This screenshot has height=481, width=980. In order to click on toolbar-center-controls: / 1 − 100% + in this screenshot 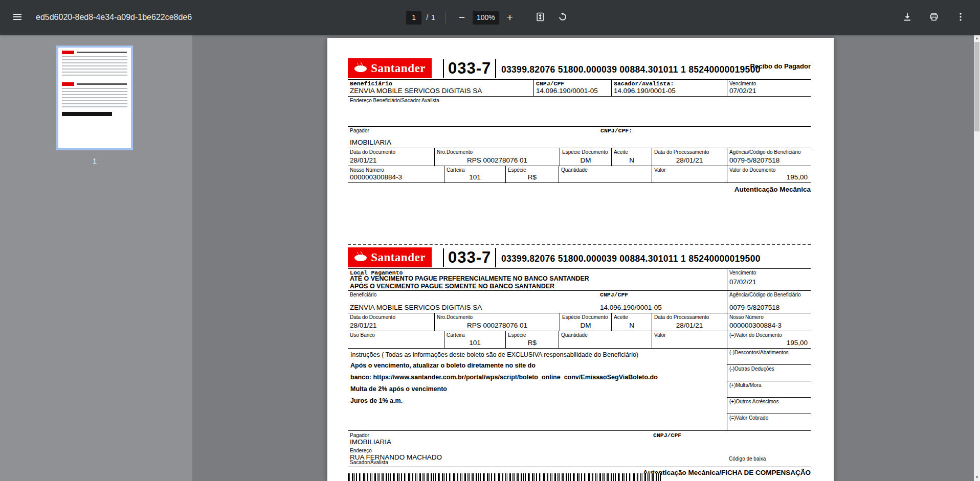, I will do `click(490, 17)`.